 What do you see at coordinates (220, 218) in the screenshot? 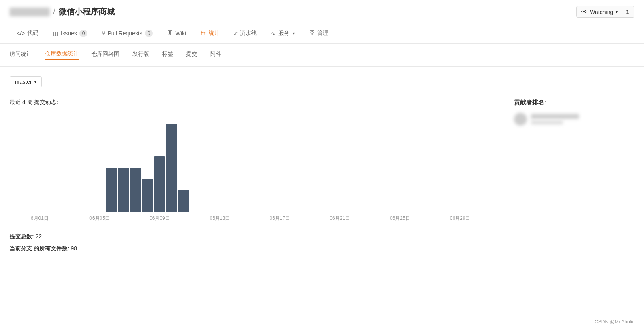
I see `x-axis-label: 06月13日` at bounding box center [220, 218].